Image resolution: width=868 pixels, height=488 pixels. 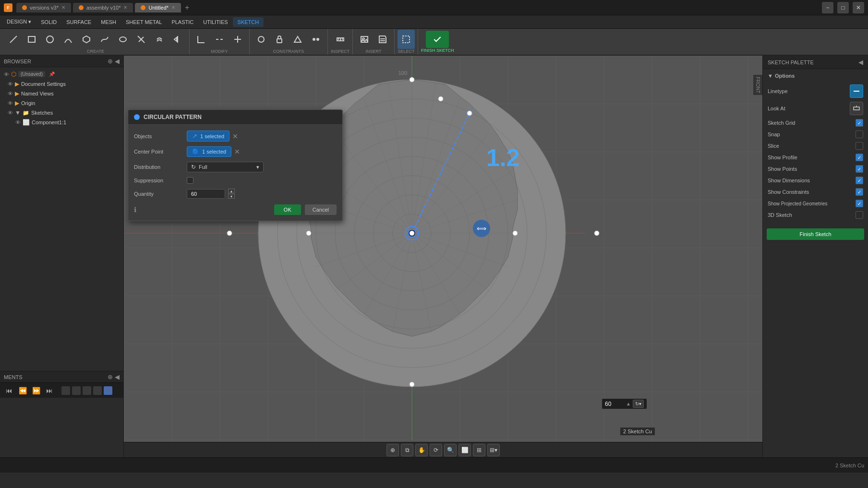 What do you see at coordinates (407, 450) in the screenshot?
I see `canvas-copy-button: ⧉` at bounding box center [407, 450].